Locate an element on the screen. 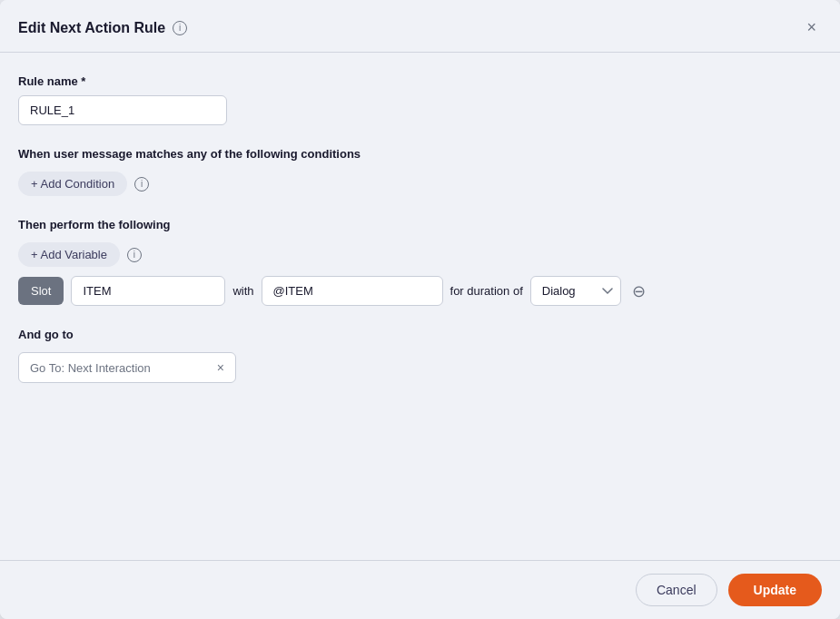 The height and width of the screenshot is (619, 840). rule-name-label: Rule name * is located at coordinates (420, 82).